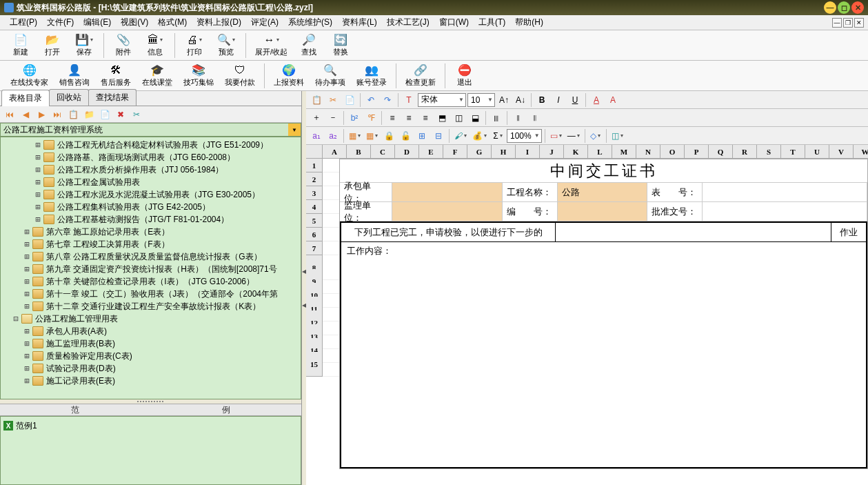  Describe the element at coordinates (61, 22) in the screenshot. I see `menu-文件F: 文件(F)` at that location.